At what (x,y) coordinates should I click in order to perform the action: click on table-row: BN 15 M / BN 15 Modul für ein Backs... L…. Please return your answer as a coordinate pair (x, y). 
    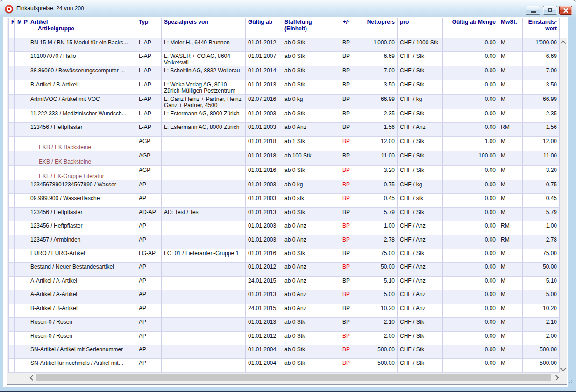
    Looking at the image, I should click on (284, 45).